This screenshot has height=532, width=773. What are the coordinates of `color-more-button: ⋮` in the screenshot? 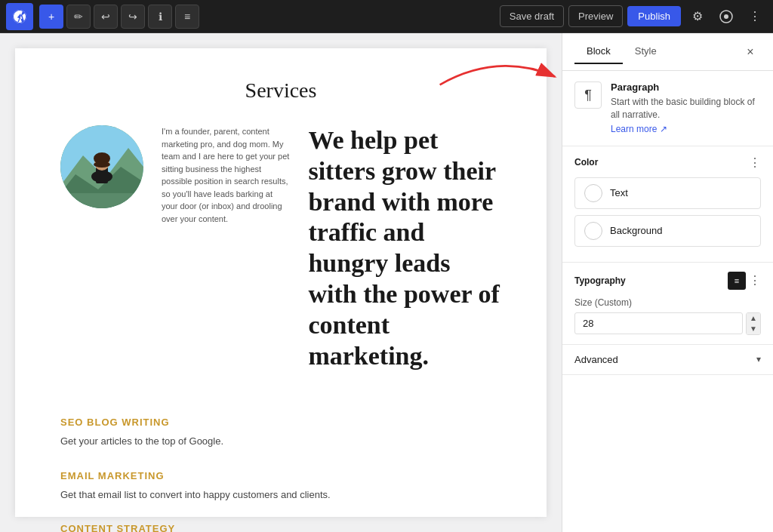 It's located at (755, 163).